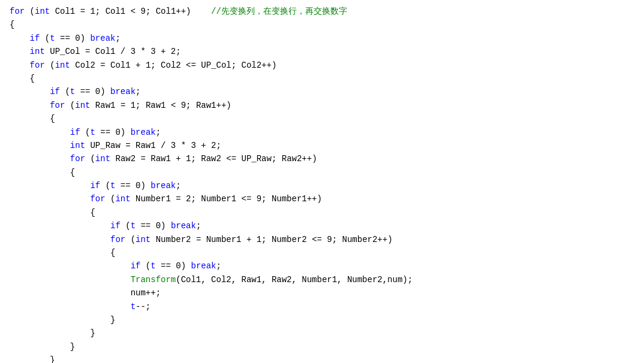  What do you see at coordinates (322, 213) in the screenshot?
I see `code-line-16: {` at bounding box center [322, 213].